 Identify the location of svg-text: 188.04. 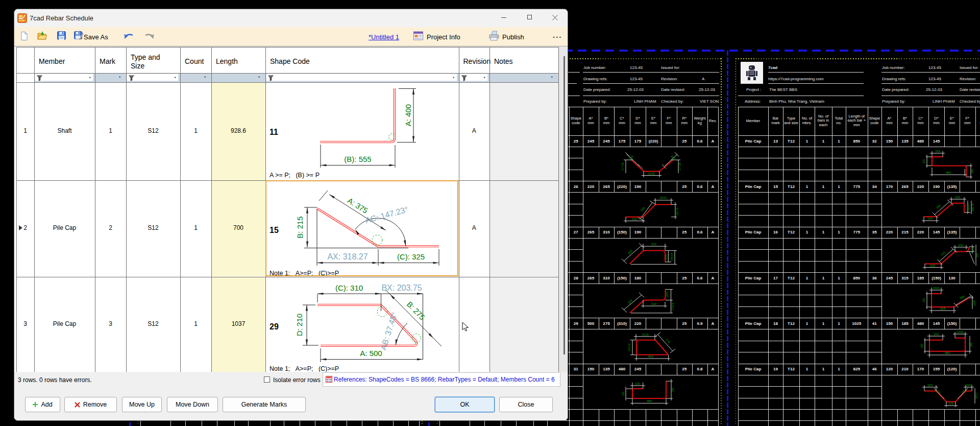
(672, 257).